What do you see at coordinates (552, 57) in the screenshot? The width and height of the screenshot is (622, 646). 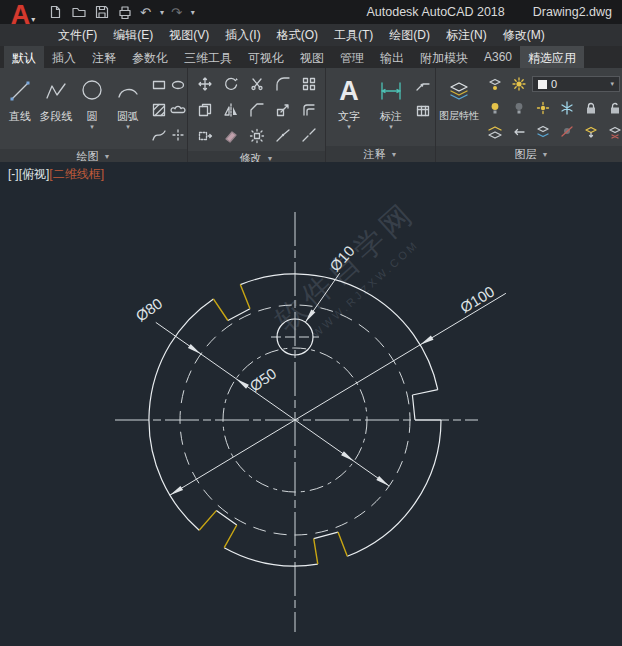 I see `tab-featured-apps: 精选应用` at bounding box center [552, 57].